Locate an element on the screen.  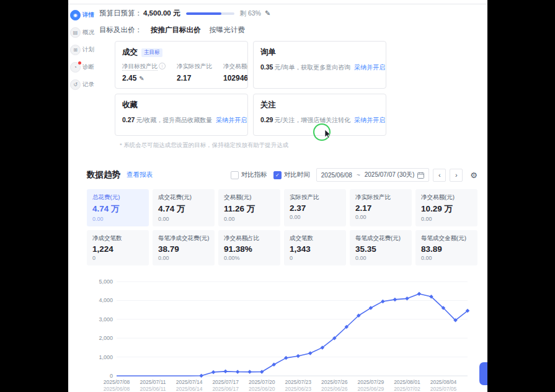
metric-label: 实际投产比 is located at coordinates (315, 197).